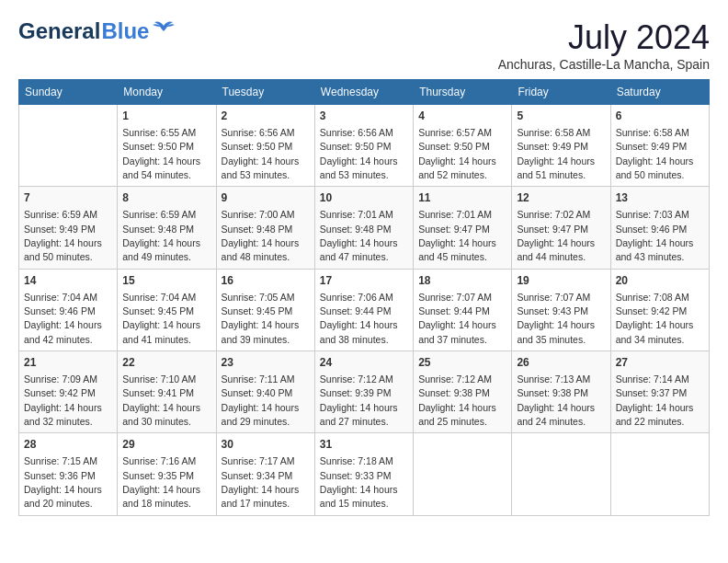  What do you see at coordinates (660, 282) in the screenshot?
I see `day-number: 20` at bounding box center [660, 282].